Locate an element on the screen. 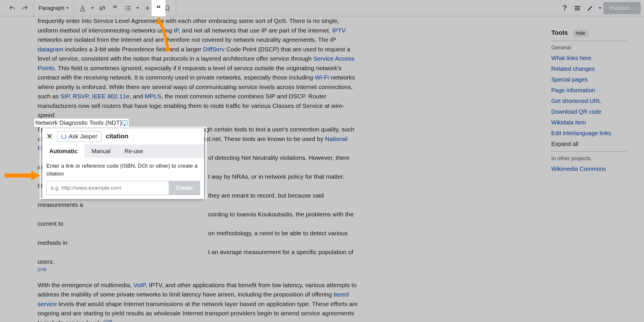 Image resolution: width=644 pixels, height=322 pixels. close-button: ✕ is located at coordinates (50, 136).